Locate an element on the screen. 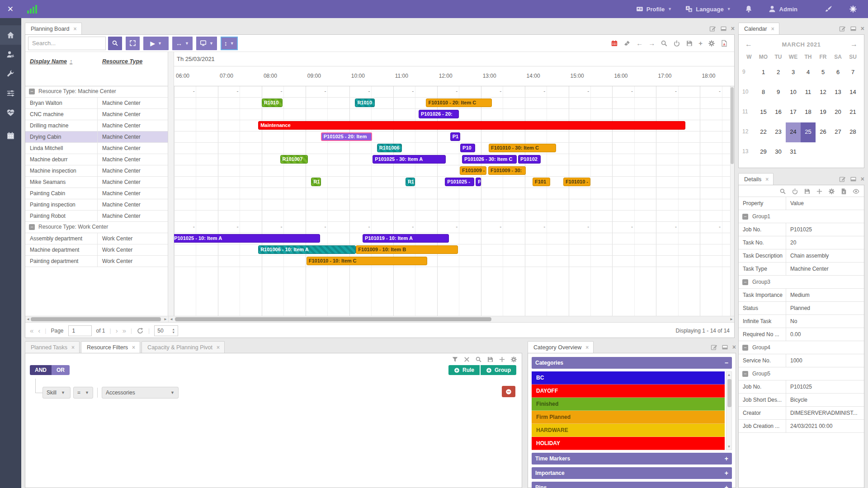  task-bar: F101010 - 10: Item C is located at coordinates (367, 261).